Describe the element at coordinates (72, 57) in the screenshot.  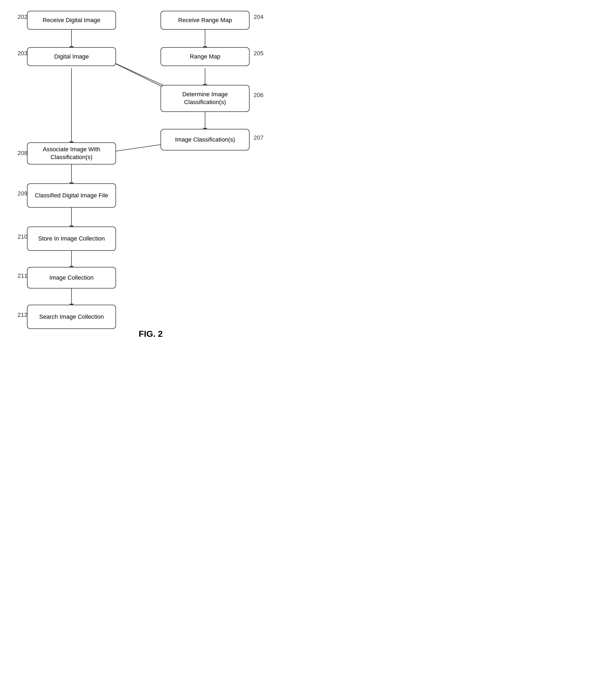
I see `digital-image-box: Digital Image` at that location.